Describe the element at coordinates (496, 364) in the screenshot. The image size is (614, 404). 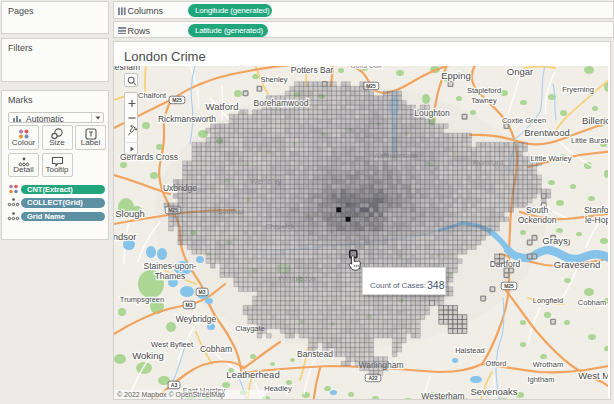
I see `svg-text: Otford` at that location.